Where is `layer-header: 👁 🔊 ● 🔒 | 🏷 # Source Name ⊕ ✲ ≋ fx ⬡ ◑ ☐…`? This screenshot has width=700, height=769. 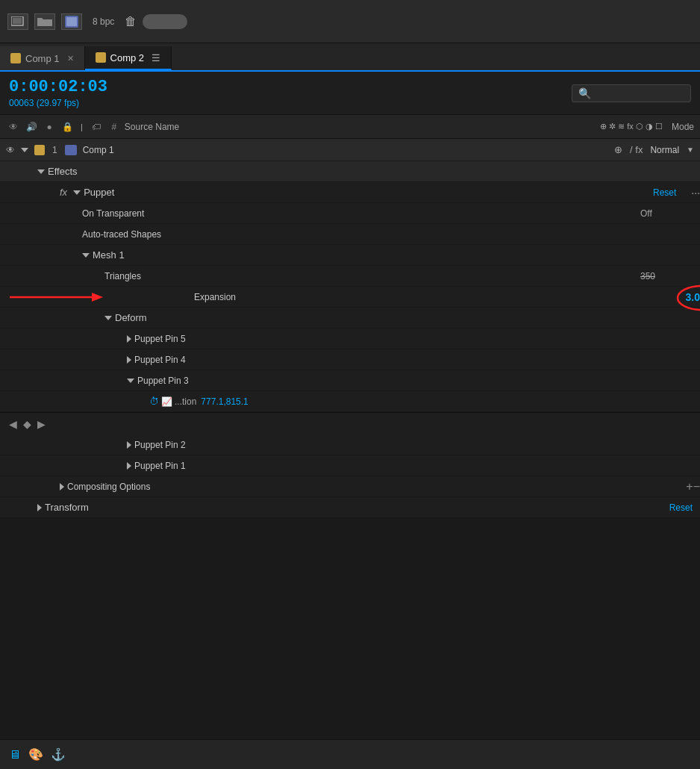
layer-header: 👁 🔊 ● 🔒 | 🏷 # Source Name ⊕ ✲ ≋ fx ⬡ ◑ ☐… is located at coordinates (350, 127).